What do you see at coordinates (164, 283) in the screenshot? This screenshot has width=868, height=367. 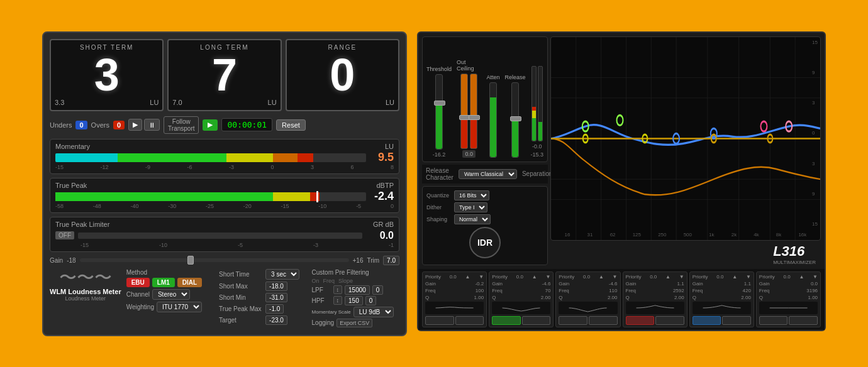 I see `lm1-button: LM1` at bounding box center [164, 283].